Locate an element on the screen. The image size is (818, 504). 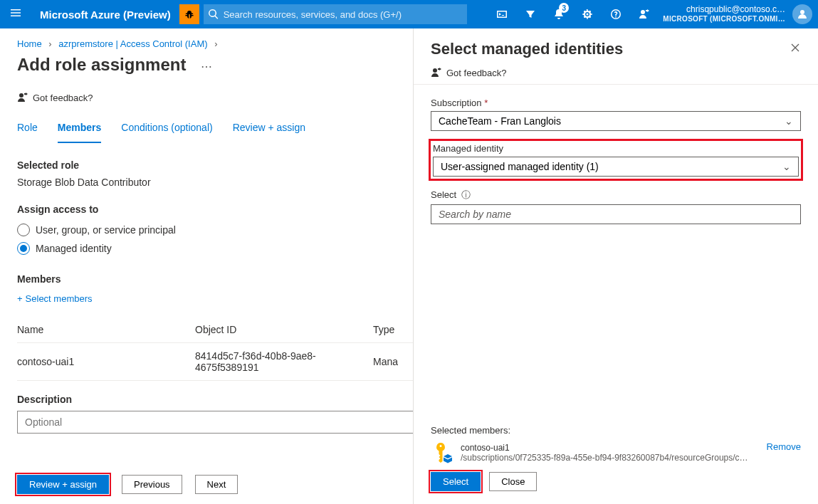
tab-role: Role is located at coordinates (27, 130).